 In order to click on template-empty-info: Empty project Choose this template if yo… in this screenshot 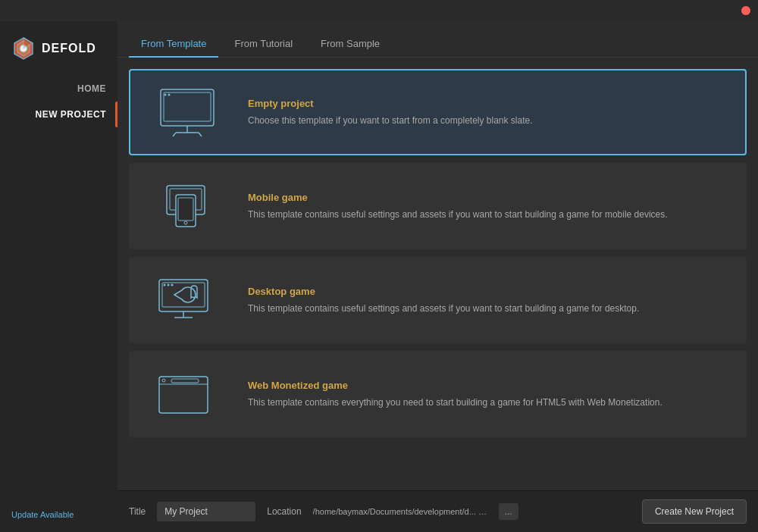, I will do `click(383, 112)`.